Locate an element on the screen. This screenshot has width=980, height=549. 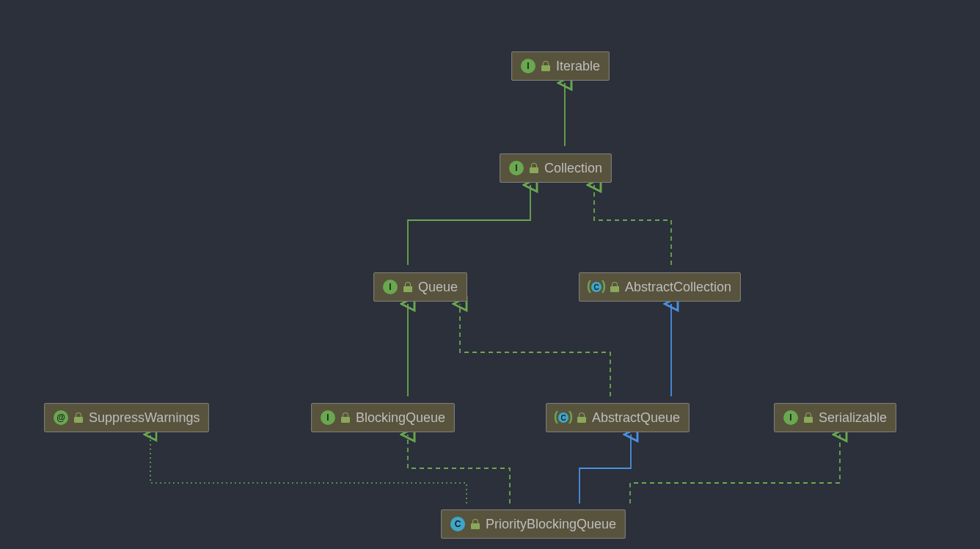
class-node-suppresswarnings: @ SuppressWarnings is located at coordinates (126, 418).